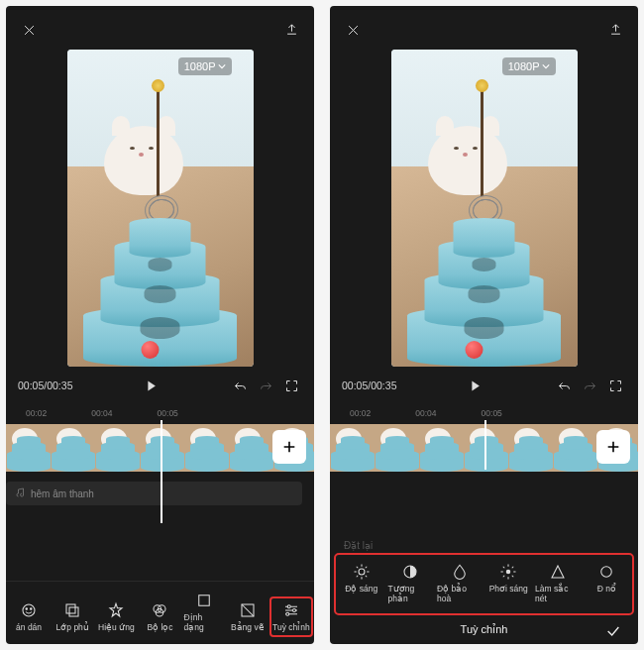 This screenshot has width=644, height=650. What do you see at coordinates (155, 493) in the screenshot?
I see `audio-track: hêm âm thanh` at bounding box center [155, 493].